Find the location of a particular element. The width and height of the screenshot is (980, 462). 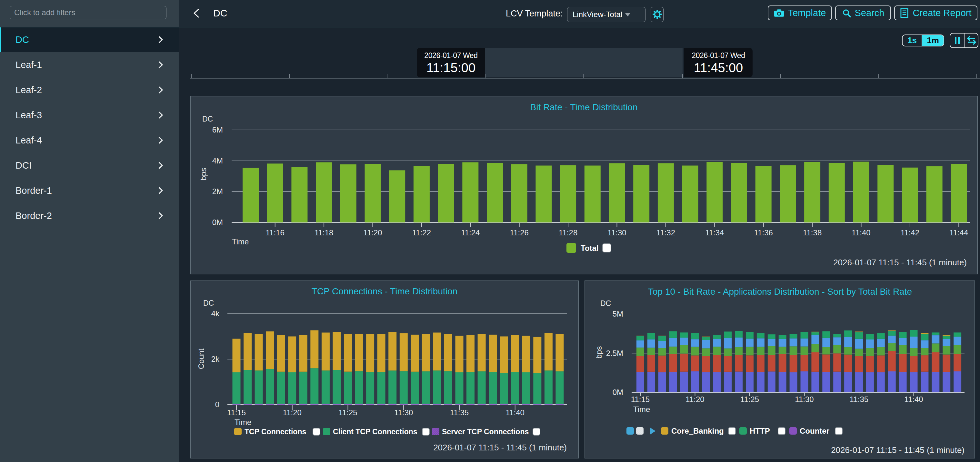

svg-text: 11:26 is located at coordinates (520, 233).